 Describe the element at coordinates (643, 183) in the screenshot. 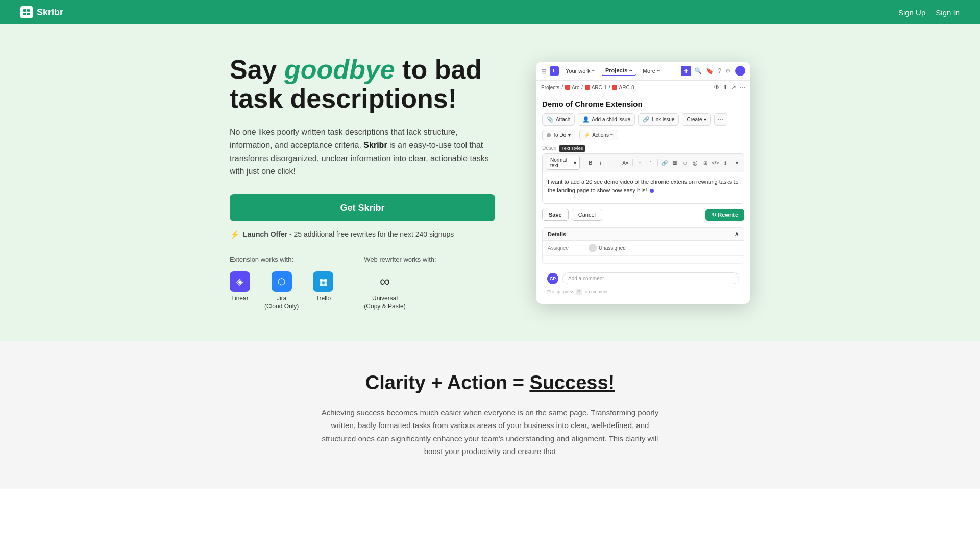

I see `app-screenshot: ⊞ L Your work ~ Projects ~ More ~ + 🔍 🔖 …` at that location.